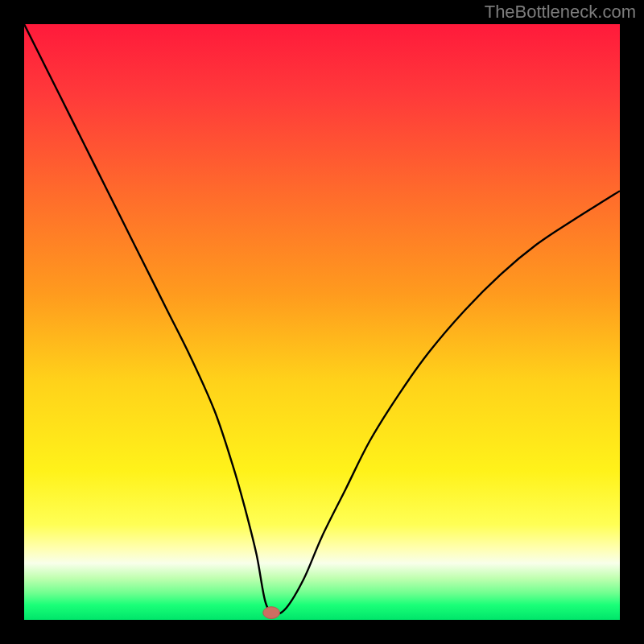 The image size is (644, 644). I want to click on optimum-marker, so click(272, 613).